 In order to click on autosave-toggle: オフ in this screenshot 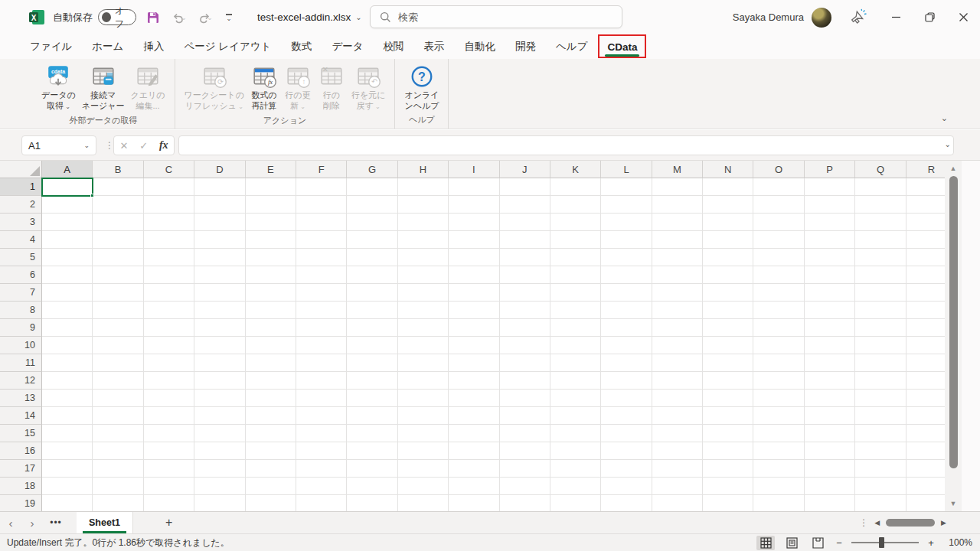, I will do `click(117, 17)`.